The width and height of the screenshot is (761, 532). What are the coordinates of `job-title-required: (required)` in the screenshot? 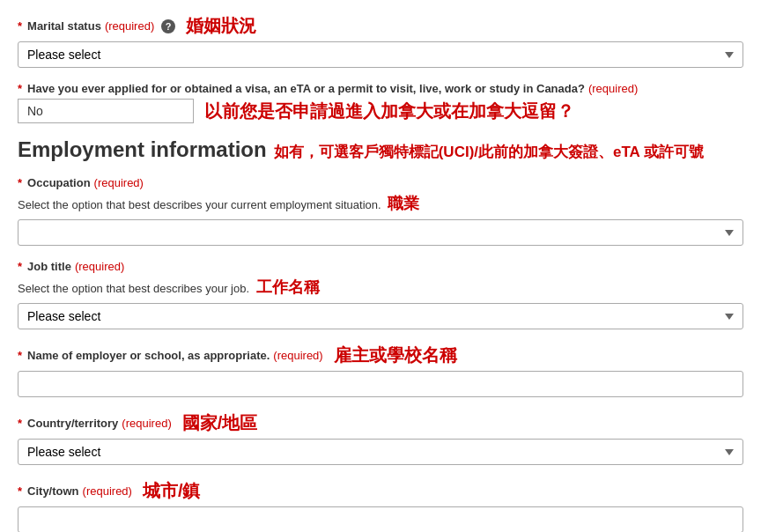 It's located at (100, 266).